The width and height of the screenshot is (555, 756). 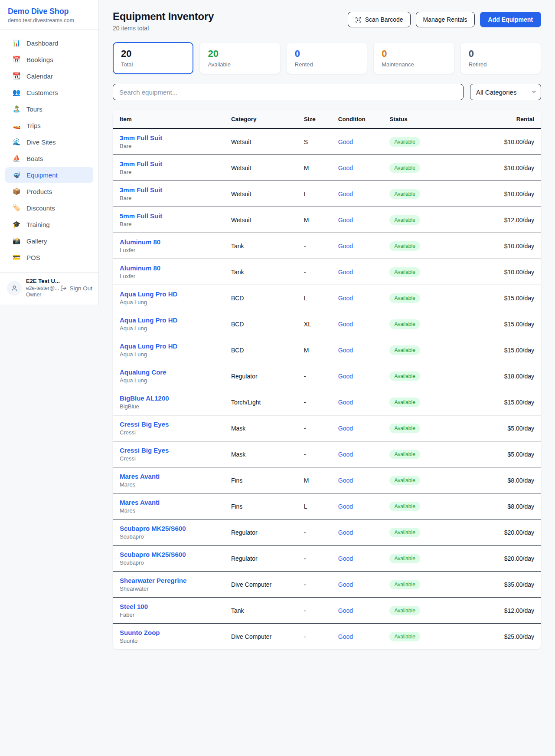 What do you see at coordinates (16, 92) in the screenshot?
I see `customers-icon: 👥` at bounding box center [16, 92].